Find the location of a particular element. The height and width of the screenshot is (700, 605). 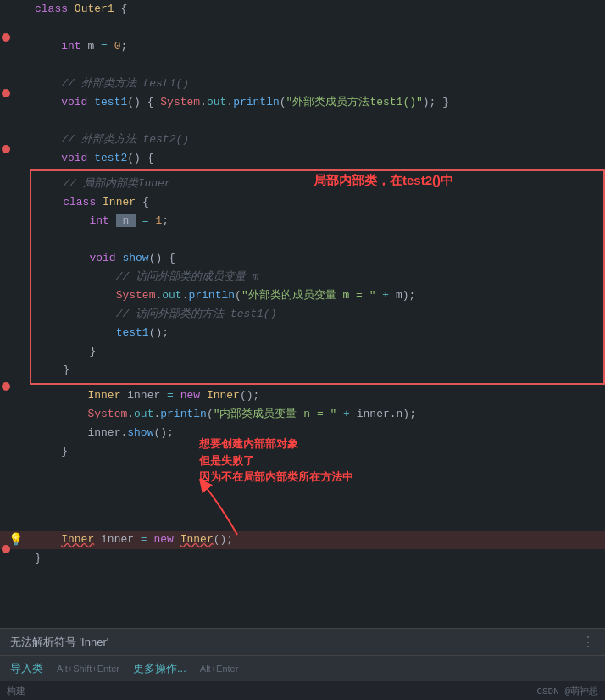

breakpoint-last is located at coordinates (6, 549).